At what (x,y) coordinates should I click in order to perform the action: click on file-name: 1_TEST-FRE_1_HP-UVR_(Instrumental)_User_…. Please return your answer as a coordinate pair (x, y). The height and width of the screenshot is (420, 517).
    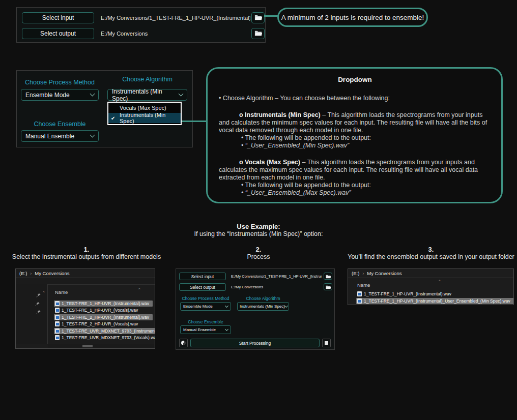
    Looking at the image, I should click on (437, 301).